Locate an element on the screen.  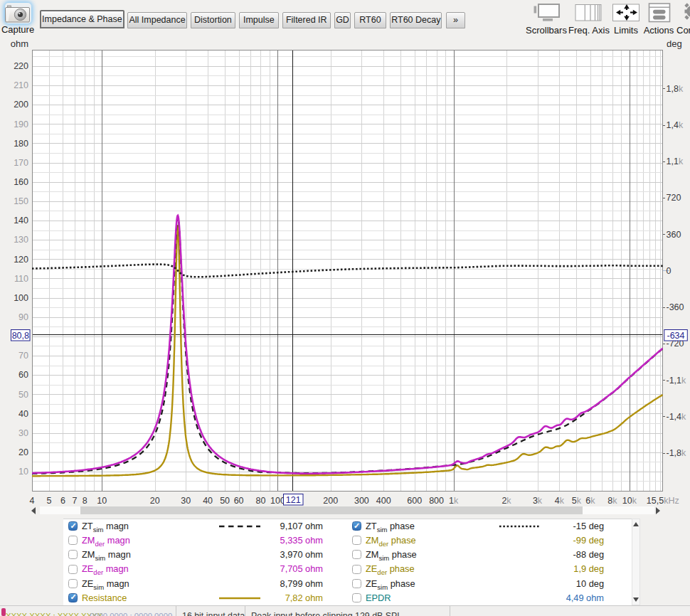
svg-text: 10k is located at coordinates (630, 501).